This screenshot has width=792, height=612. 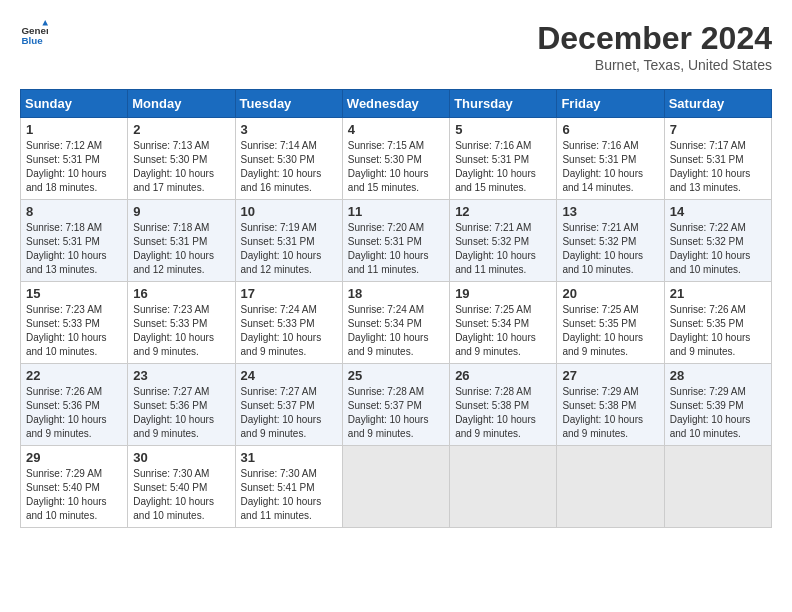 What do you see at coordinates (654, 65) in the screenshot?
I see `location-title: Burnet, Texas, United States` at bounding box center [654, 65].